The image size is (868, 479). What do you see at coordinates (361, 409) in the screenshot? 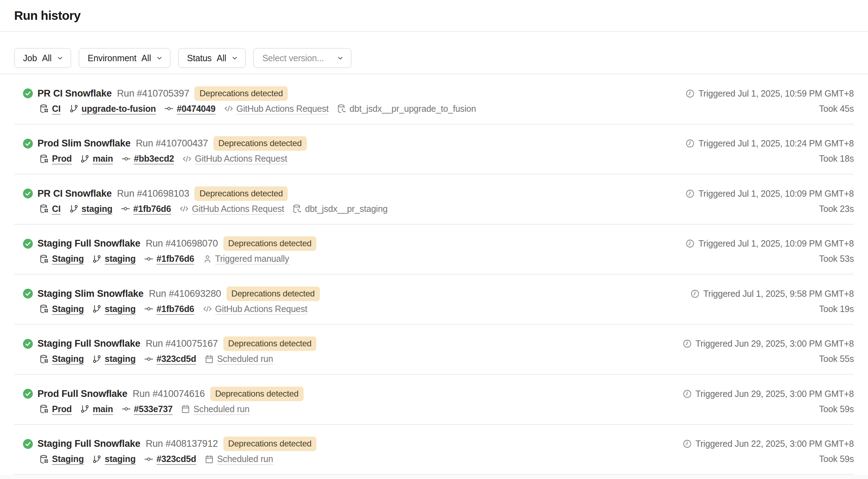
I see `run-meta-line: Prod main` at bounding box center [361, 409].